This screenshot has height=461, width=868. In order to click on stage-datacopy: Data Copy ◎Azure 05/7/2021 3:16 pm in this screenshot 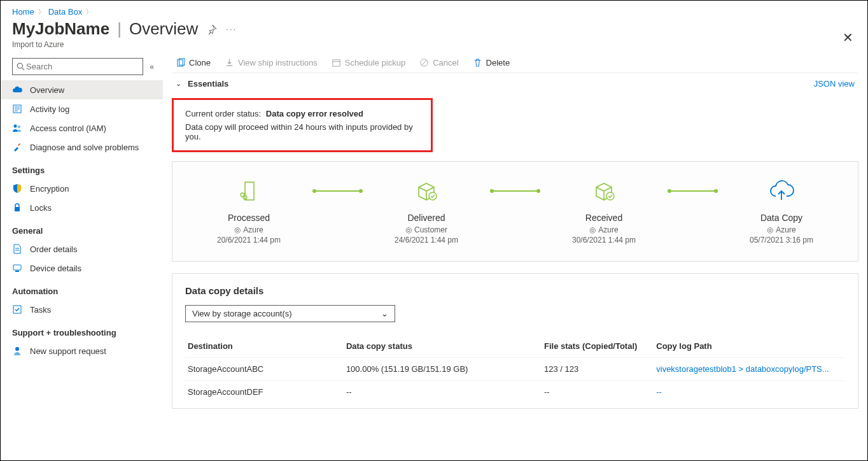, I will do `click(781, 211)`.